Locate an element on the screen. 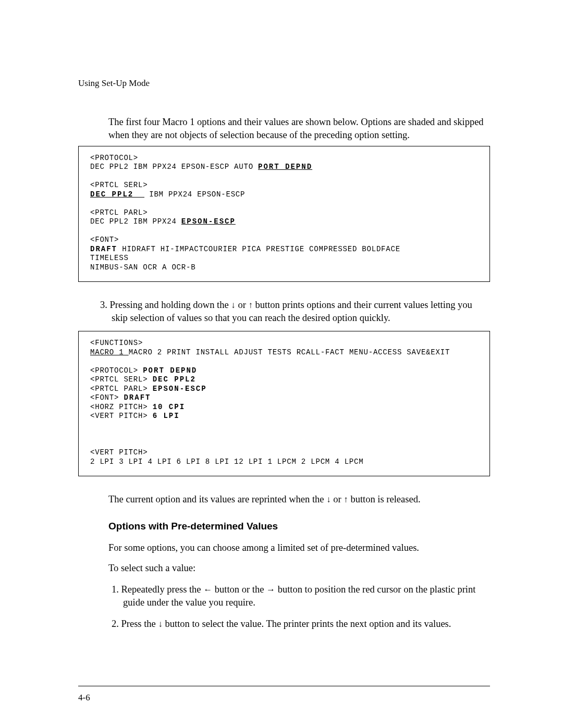 Image resolution: width=563 pixels, height=728 pixels. code-line: <PRTCL PARL> EPSON-ESCP is located at coordinates (284, 389).